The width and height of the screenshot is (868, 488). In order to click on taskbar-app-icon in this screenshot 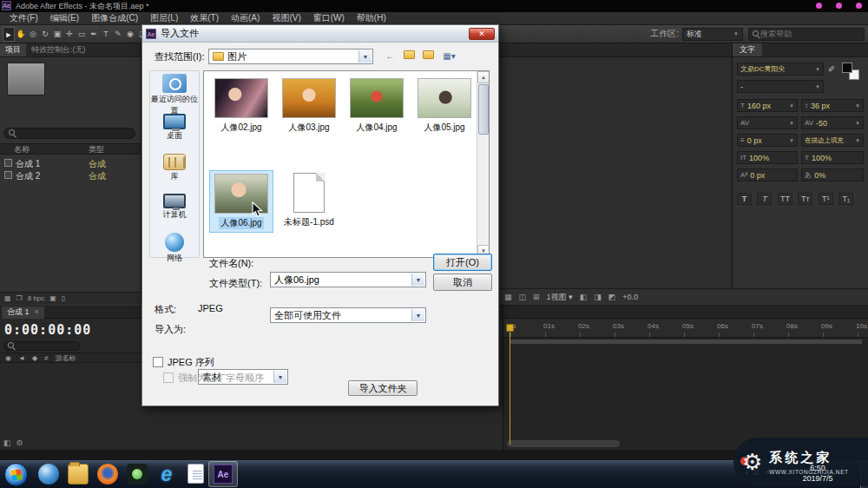, I will do `click(137, 474)`.